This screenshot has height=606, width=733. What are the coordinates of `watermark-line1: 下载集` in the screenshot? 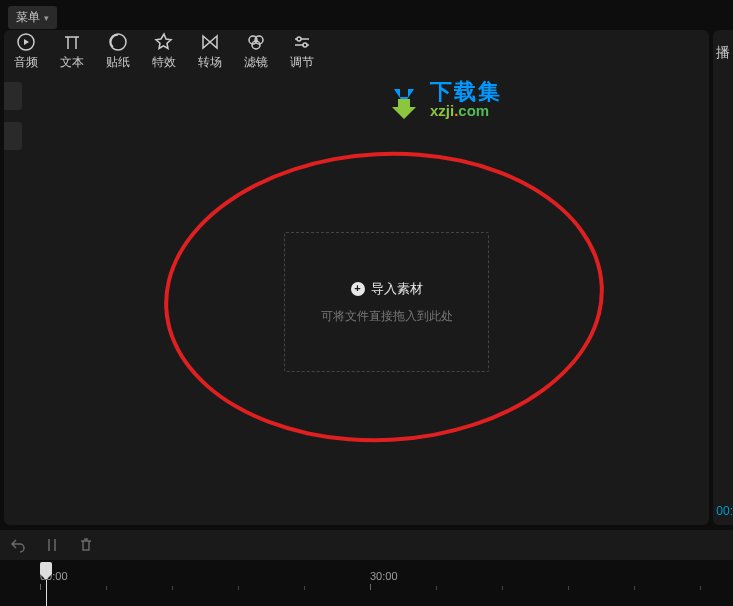 It's located at (466, 92).